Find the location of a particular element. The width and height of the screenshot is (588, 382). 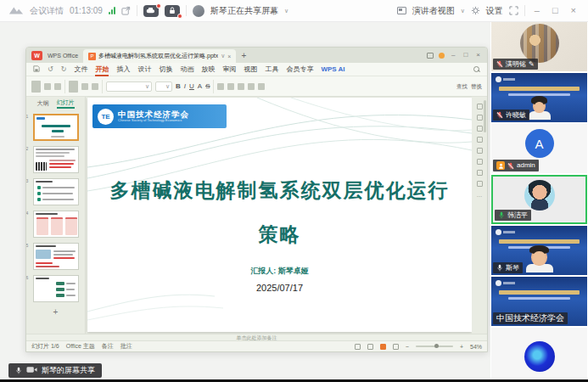

participant-tile-active-speaker: 韩洁平 is located at coordinates (540, 199).